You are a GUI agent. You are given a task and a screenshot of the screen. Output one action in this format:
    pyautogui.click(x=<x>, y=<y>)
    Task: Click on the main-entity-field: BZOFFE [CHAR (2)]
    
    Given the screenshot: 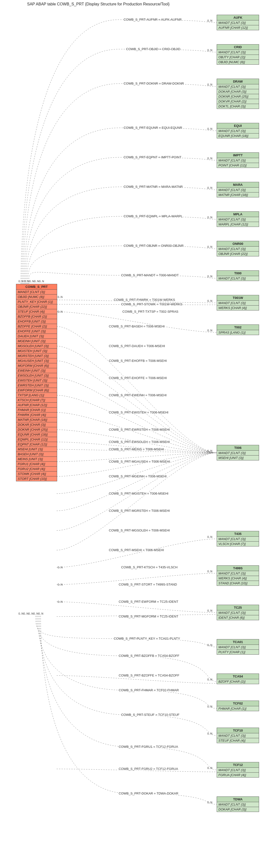 What is the action you would take?
    pyautogui.click(x=36, y=327)
    